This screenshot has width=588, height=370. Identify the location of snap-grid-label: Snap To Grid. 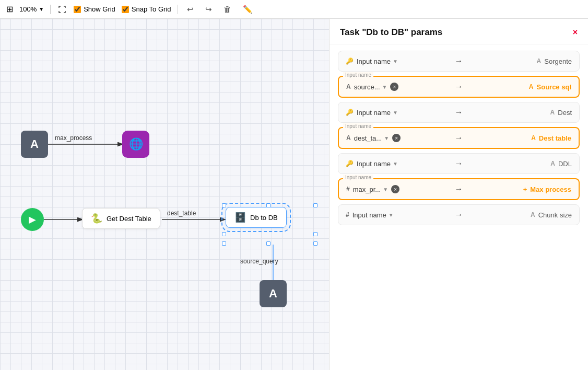
(151, 9).